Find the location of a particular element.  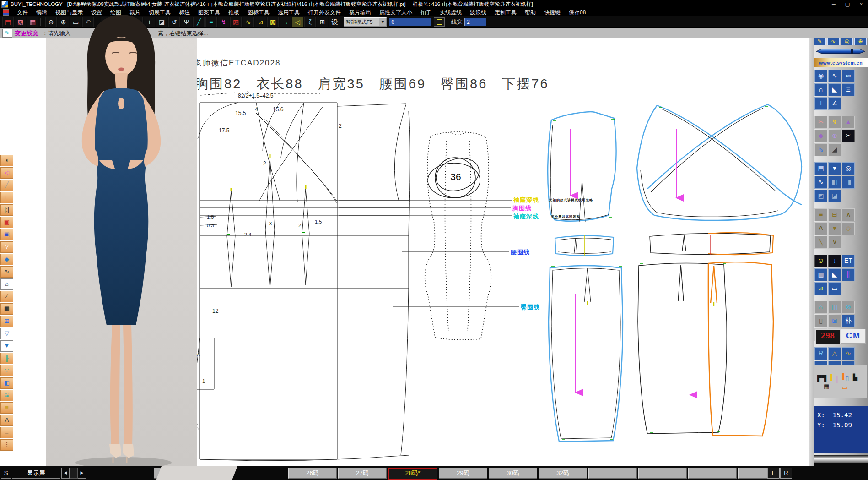

dye-brush-tool: ⊙ is located at coordinates (821, 261).